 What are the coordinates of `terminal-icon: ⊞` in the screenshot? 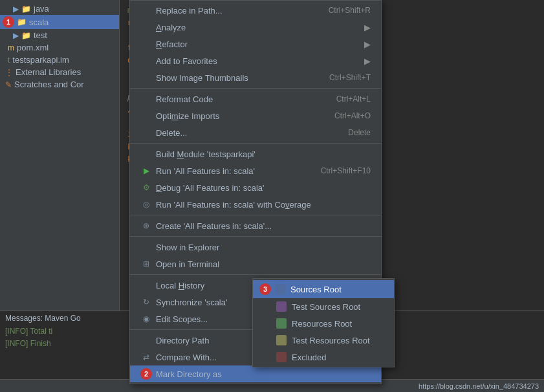 It's located at (146, 264).